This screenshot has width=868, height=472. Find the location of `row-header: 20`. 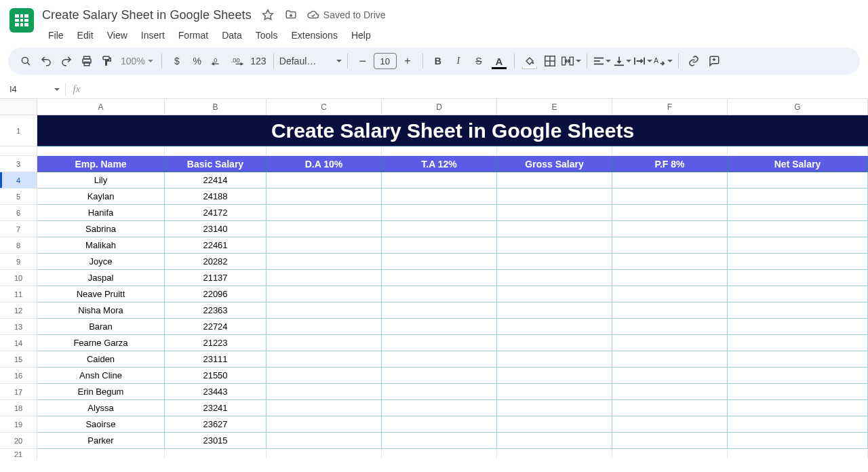

row-header: 20 is located at coordinates (19, 441).